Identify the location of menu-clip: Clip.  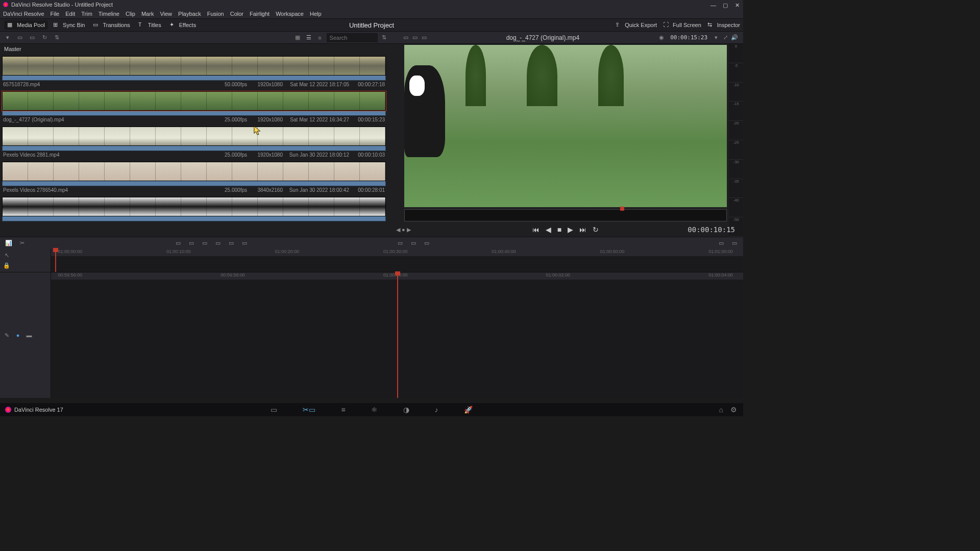
(131, 14).